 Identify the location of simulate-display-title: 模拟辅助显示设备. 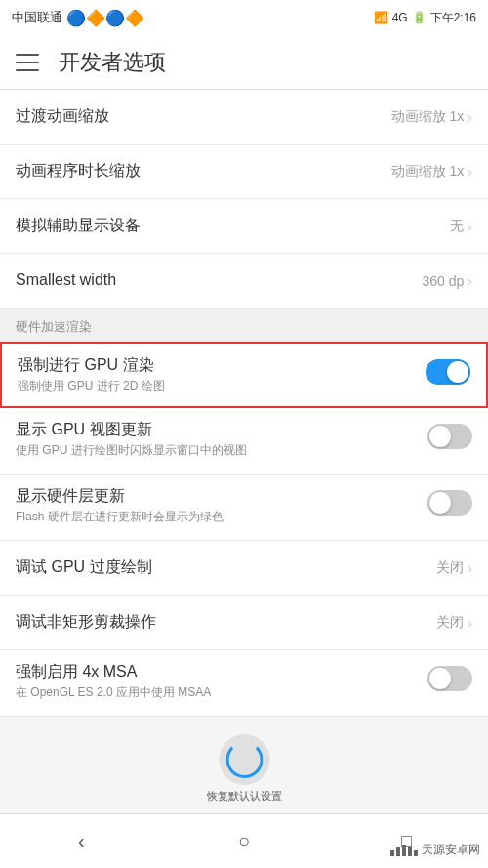
(232, 227).